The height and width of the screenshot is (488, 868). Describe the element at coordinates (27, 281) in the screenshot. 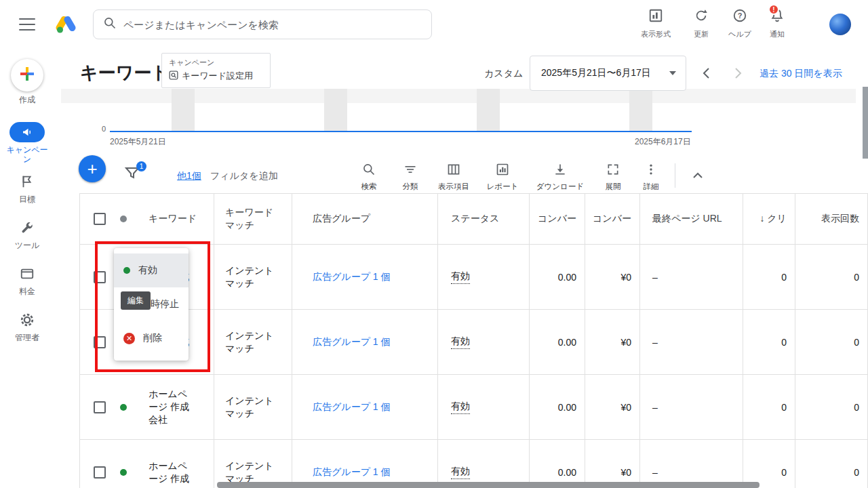

I see `sidebar-item-billing: 料金` at that location.